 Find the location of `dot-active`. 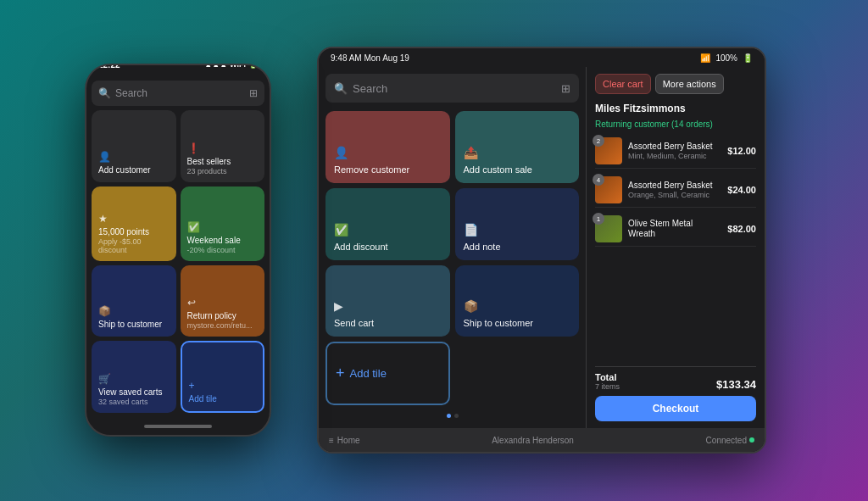

dot-active is located at coordinates (449, 415).